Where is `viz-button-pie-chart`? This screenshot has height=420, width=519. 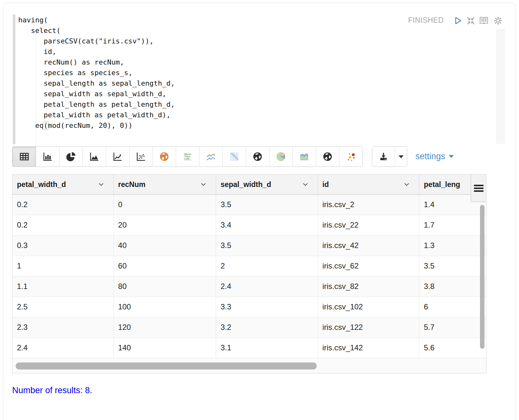 viz-button-pie-chart is located at coordinates (71, 157).